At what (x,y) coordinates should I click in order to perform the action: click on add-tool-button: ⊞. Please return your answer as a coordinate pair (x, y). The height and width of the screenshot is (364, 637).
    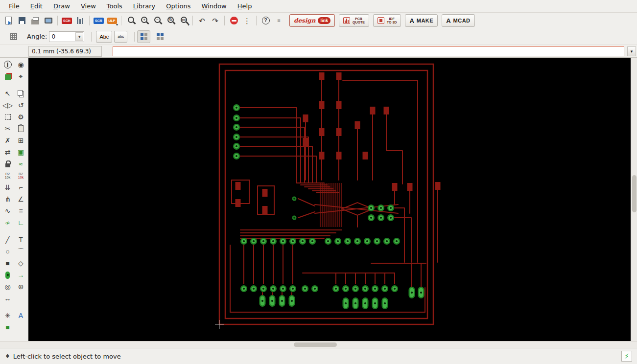
    Looking at the image, I should click on (21, 140).